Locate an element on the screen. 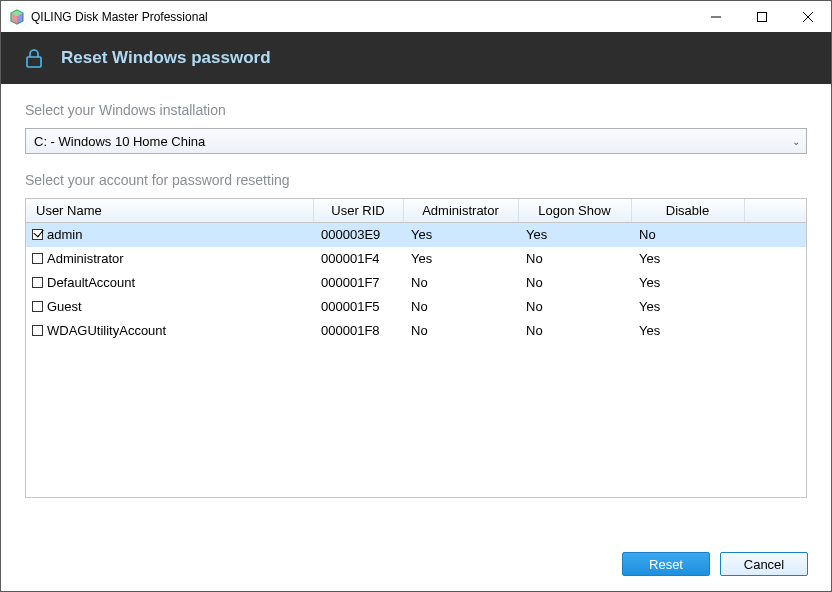 The height and width of the screenshot is (592, 832). cell-username: admin is located at coordinates (64, 234).